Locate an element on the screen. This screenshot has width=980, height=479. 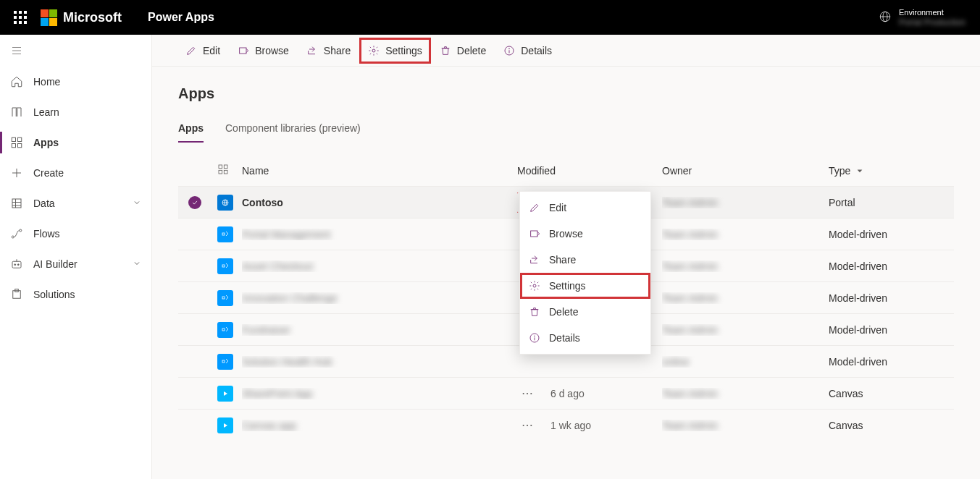
cmd-edit: Edit is located at coordinates (203, 51).